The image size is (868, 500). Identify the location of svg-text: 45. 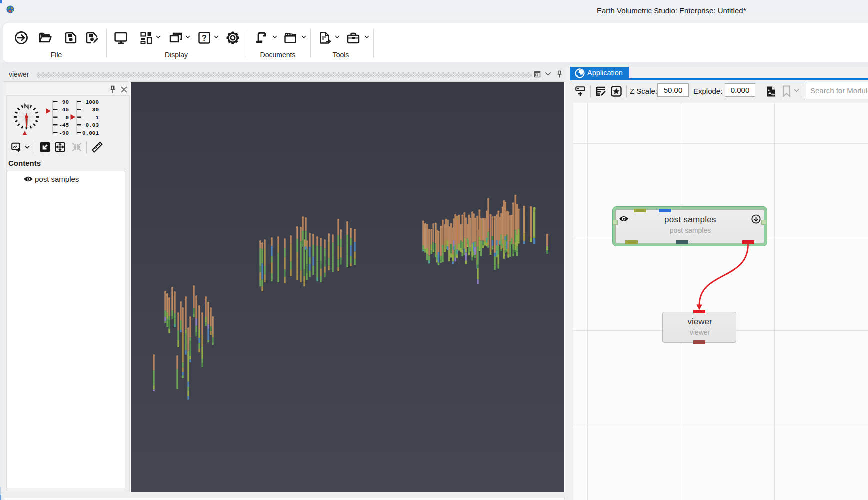
(66, 110).